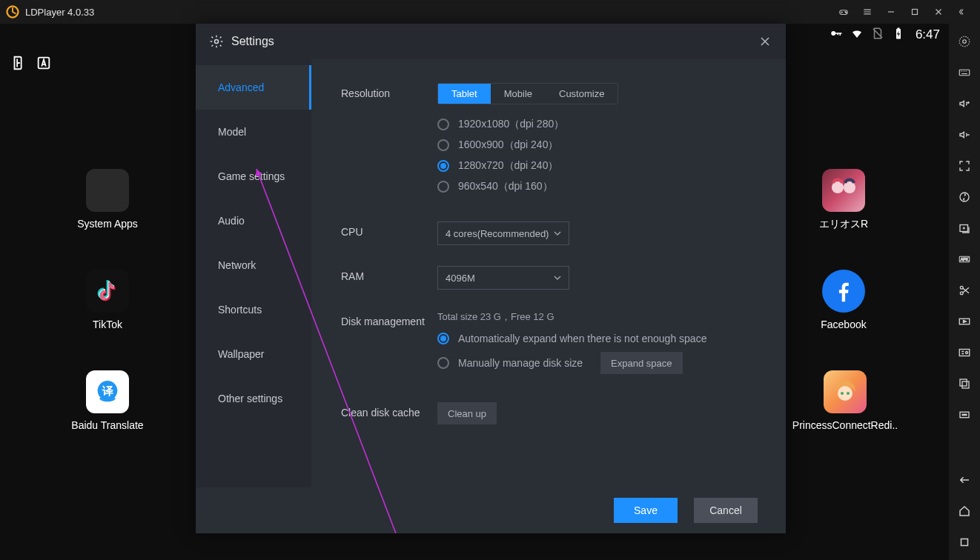  What do you see at coordinates (964, 104) in the screenshot?
I see `volume-up-icon` at bounding box center [964, 104].